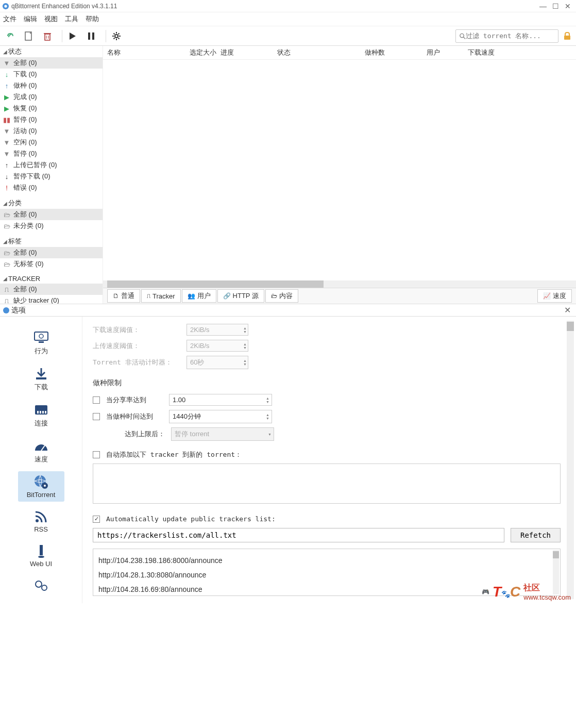 This screenshot has height=728, width=576. What do you see at coordinates (30, 19) in the screenshot?
I see `menu-edit: 编辑` at bounding box center [30, 19].